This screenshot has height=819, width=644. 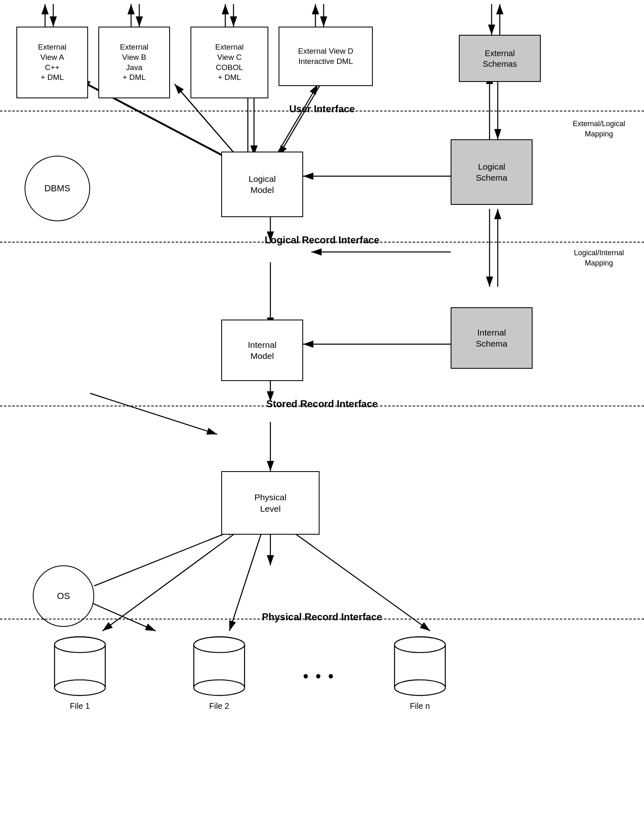 What do you see at coordinates (80, 706) in the screenshot?
I see `file1-label: File 1` at bounding box center [80, 706].